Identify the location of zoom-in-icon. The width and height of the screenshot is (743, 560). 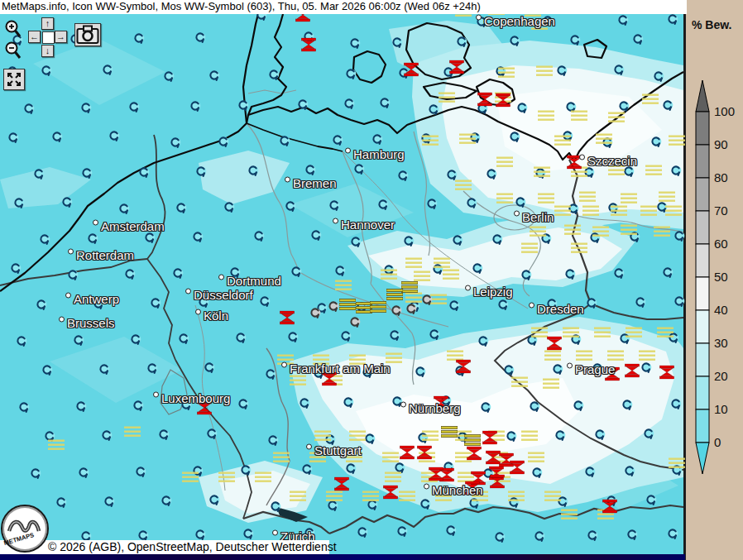
(13, 30).